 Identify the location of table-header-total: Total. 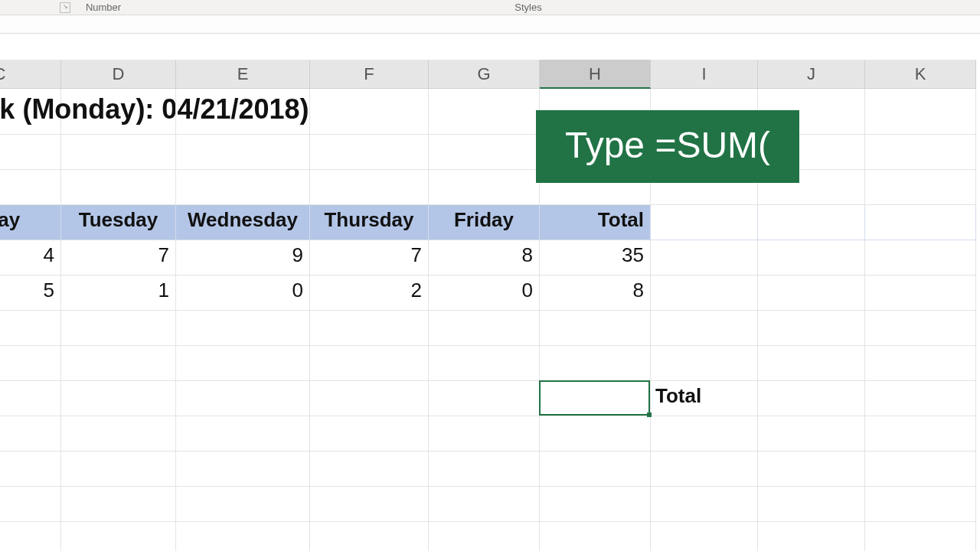
(596, 223).